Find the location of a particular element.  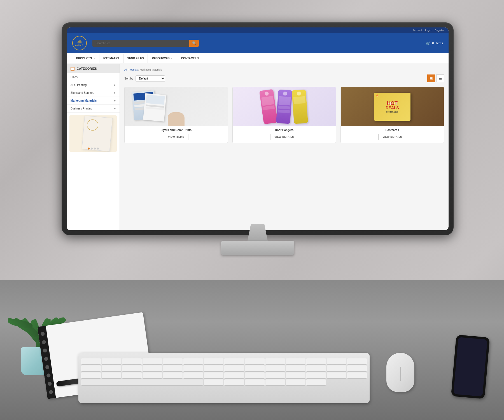

mouse is located at coordinates (400, 372).